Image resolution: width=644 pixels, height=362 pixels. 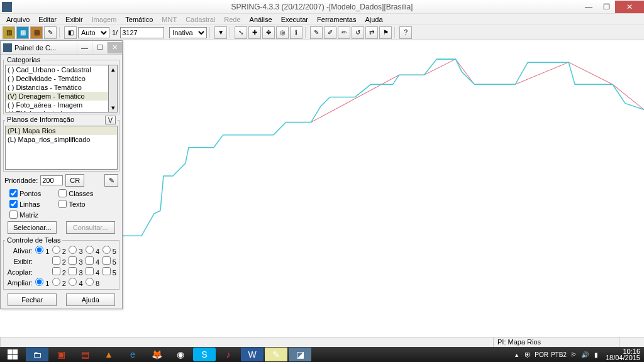 What do you see at coordinates (606, 7) in the screenshot?
I see `maximize-button: ❐` at bounding box center [606, 7].